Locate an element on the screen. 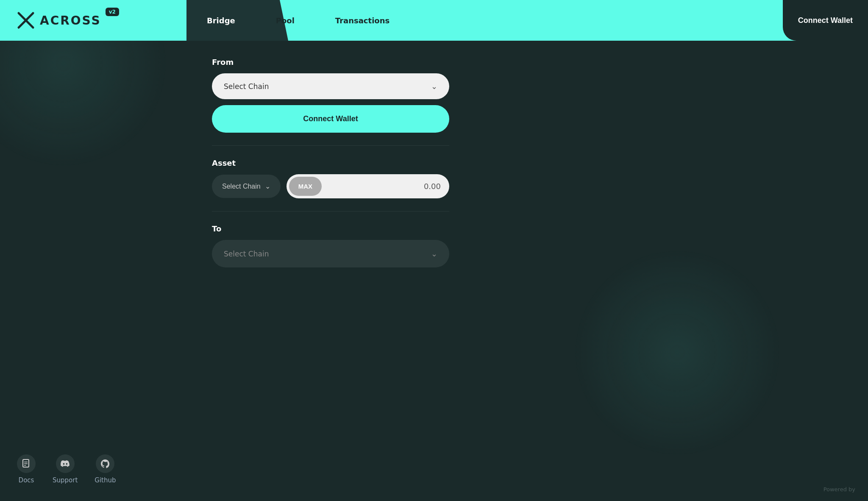  powered-by: Powered by is located at coordinates (839, 489).